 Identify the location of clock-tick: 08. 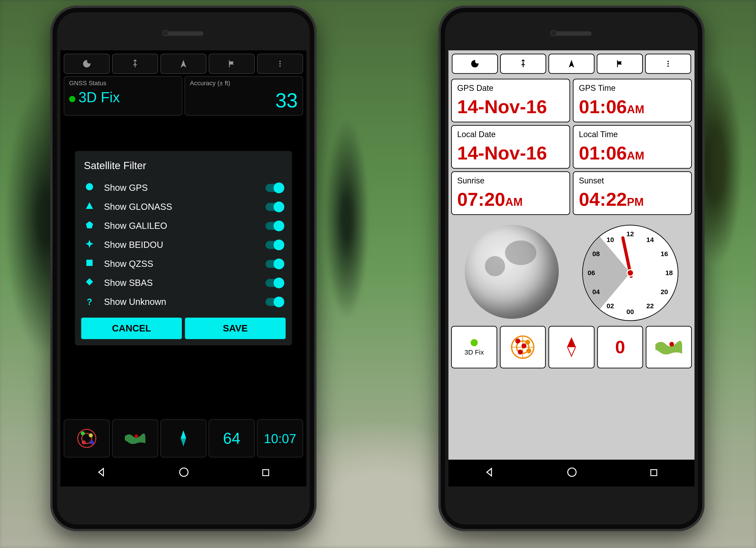
(596, 254).